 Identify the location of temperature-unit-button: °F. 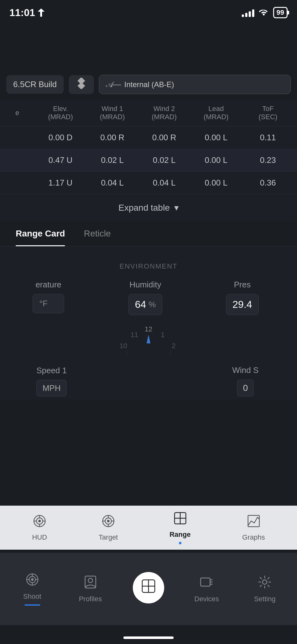
(48, 304).